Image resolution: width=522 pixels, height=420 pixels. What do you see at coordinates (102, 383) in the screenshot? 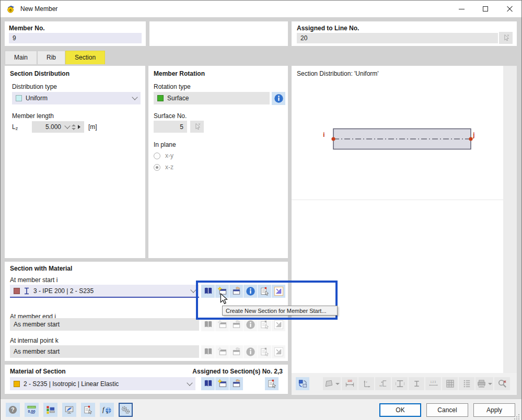
I see `material-dropdown: 2 - S235 | Isotropic | Linear Elastic` at bounding box center [102, 383].